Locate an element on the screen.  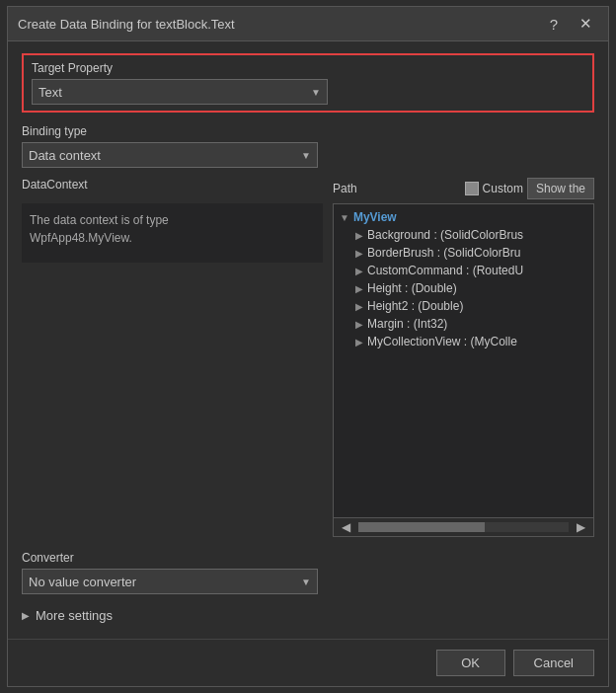
tree-item: ▶ Margin : (Int32) is located at coordinates (464, 324).